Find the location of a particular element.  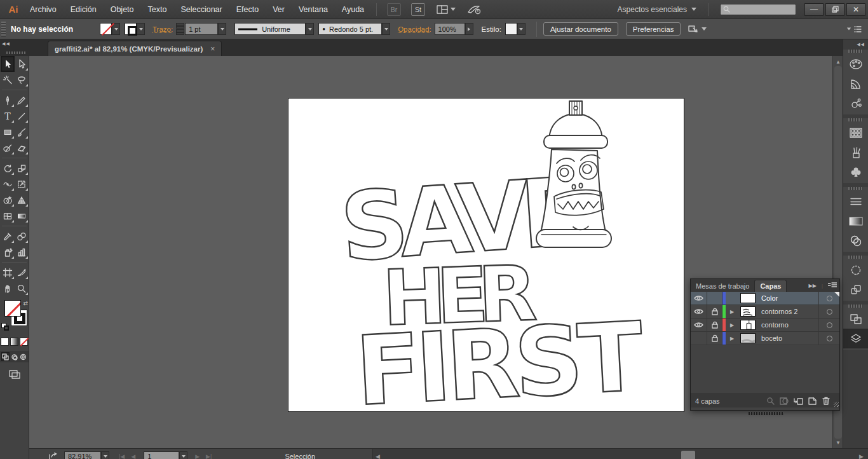

swap-fill-stroke-icon: ⇄ is located at coordinates (25, 303).